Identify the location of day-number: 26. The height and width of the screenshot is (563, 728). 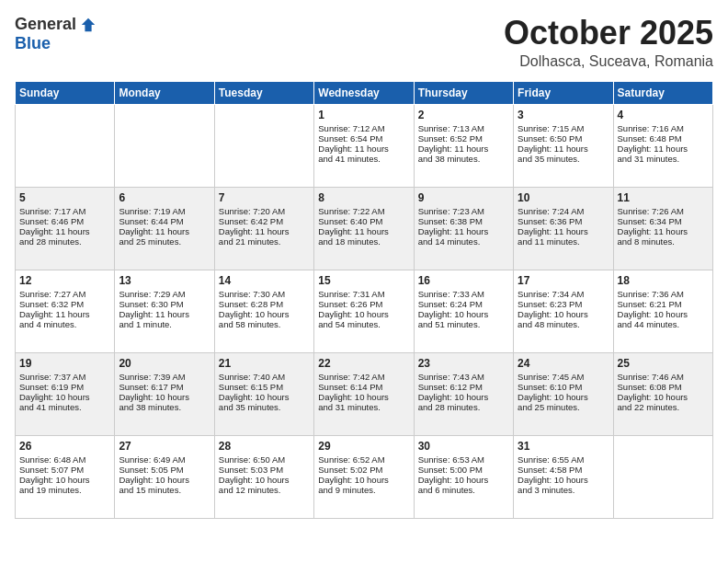
(64, 446).